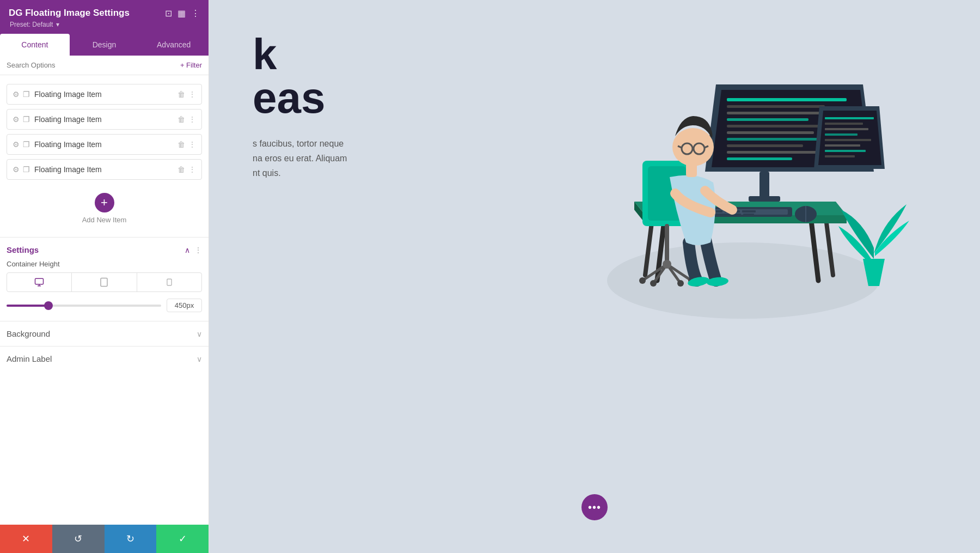 Image resolution: width=980 pixels, height=553 pixels. Describe the element at coordinates (184, 305) in the screenshot. I see `slider-value: 450px` at that location.